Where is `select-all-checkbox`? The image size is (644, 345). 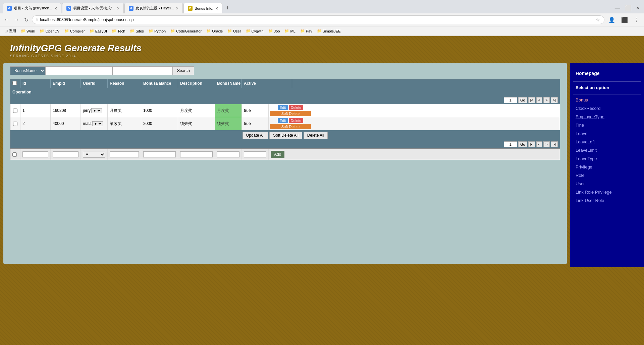 select-all-checkbox is located at coordinates (15, 83).